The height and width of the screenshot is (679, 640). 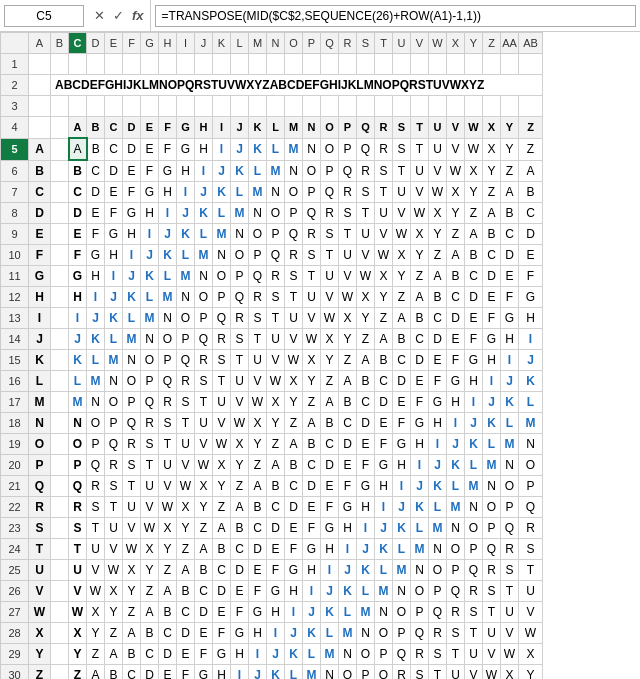 What do you see at coordinates (114, 149) in the screenshot?
I see `cell-5-col2: C` at bounding box center [114, 149].